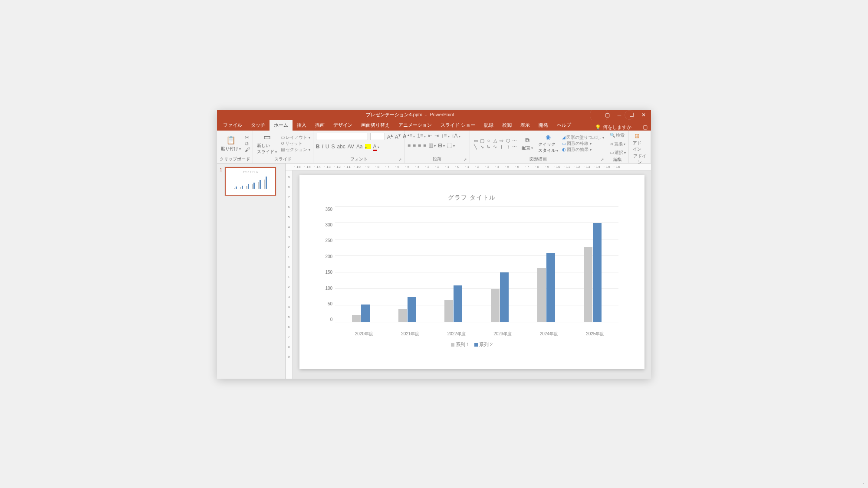 Image resolution: width=868 pixels, height=488 pixels. What do you see at coordinates (482, 141) in the screenshot?
I see `shape-rrect-icon: ▢` at bounding box center [482, 141].